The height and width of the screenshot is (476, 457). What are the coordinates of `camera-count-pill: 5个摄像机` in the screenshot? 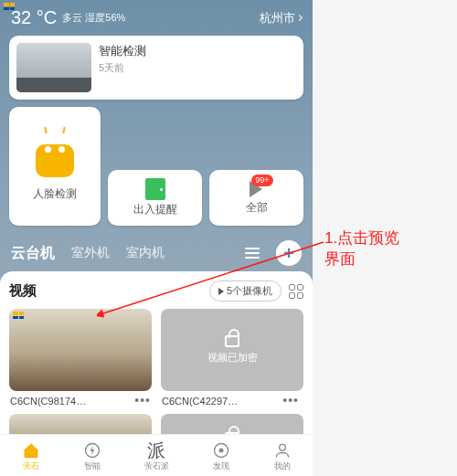 It's located at (245, 291).